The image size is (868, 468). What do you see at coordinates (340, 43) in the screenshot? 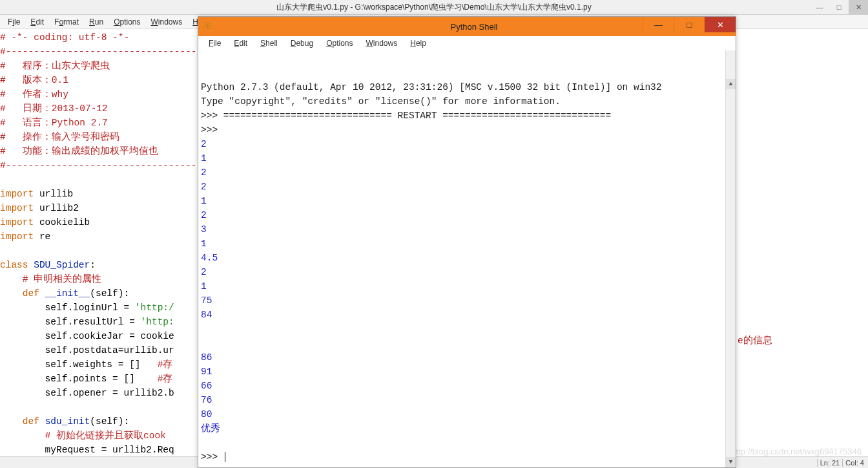
I see `shell-menu-options: Options` at bounding box center [340, 43].